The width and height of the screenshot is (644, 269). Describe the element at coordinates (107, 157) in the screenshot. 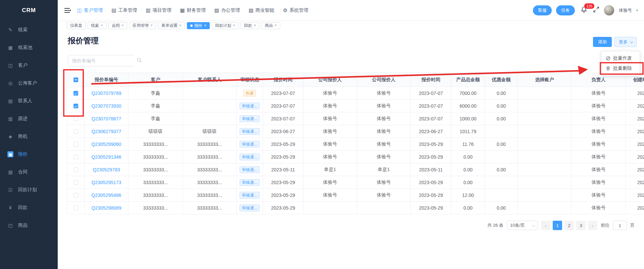

I see `cell-quote-number: Q2305291346` at that location.